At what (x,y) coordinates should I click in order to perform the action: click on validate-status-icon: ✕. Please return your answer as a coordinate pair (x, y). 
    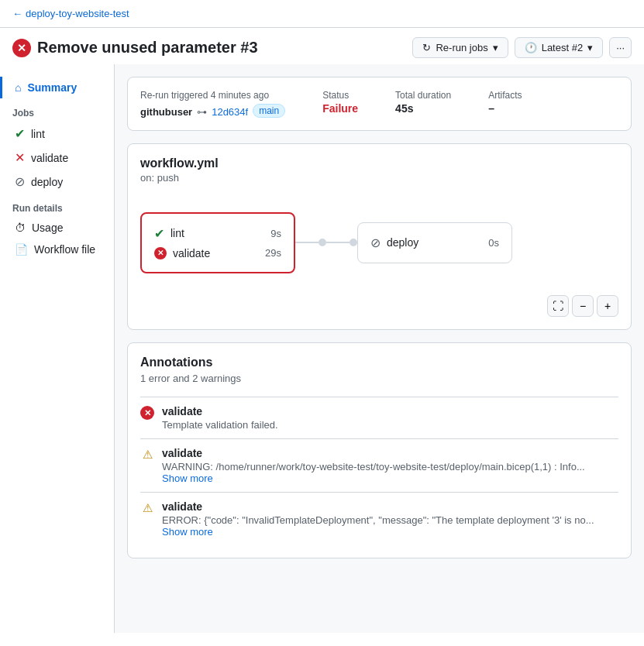
    Looking at the image, I should click on (20, 158).